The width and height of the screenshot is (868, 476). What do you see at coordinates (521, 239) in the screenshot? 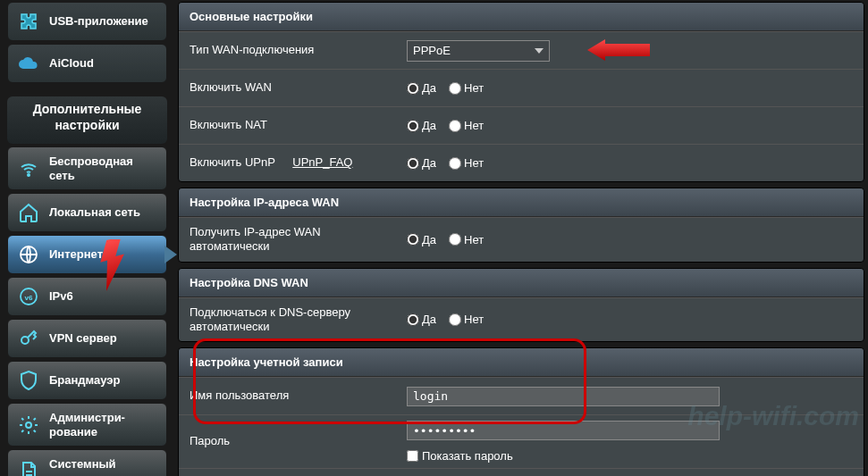
I see `row-auto-ip: Получить IP-адрес WAN автоматически Да Н…` at bounding box center [521, 239].